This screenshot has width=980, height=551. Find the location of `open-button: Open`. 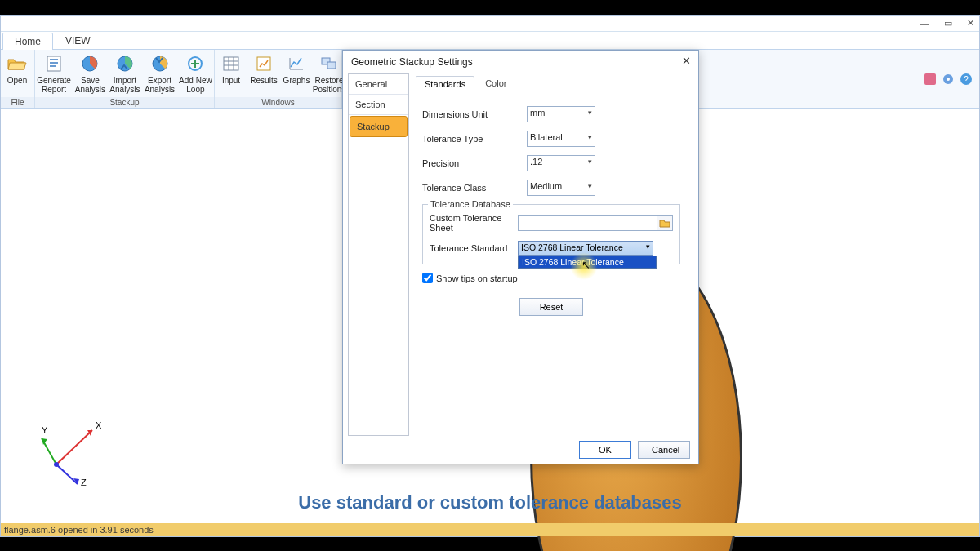

open-button: Open is located at coordinates (17, 69).